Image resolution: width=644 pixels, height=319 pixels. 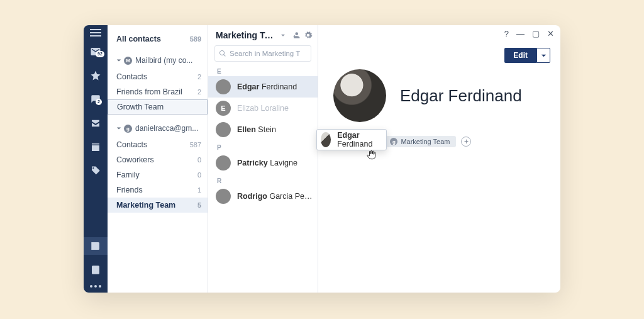 I want to click on contact-name: Rodrigo Garcia Per..., so click(x=275, y=196).